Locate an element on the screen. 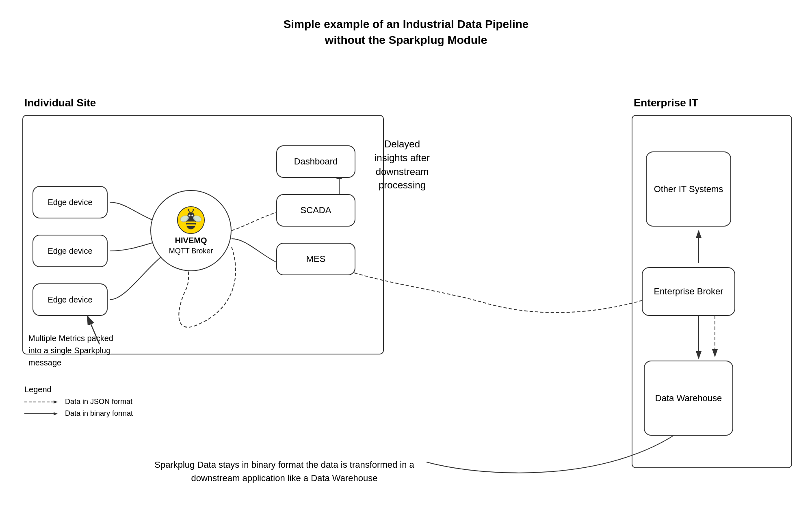 This screenshot has width=812, height=525. multiple-metrics-annotation: Multiple Metrics packedinto a single Spa… is located at coordinates (85, 350).